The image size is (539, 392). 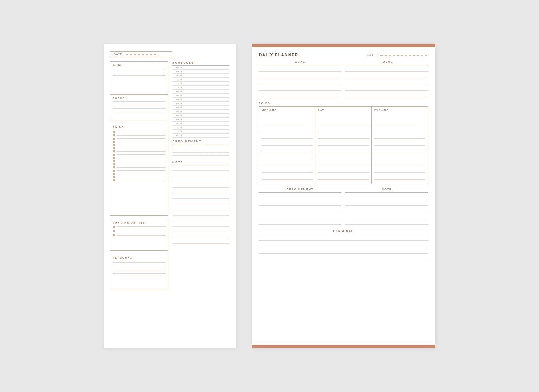 I want to click on left-appointment-label: APPOINTMENT, so click(x=201, y=142).